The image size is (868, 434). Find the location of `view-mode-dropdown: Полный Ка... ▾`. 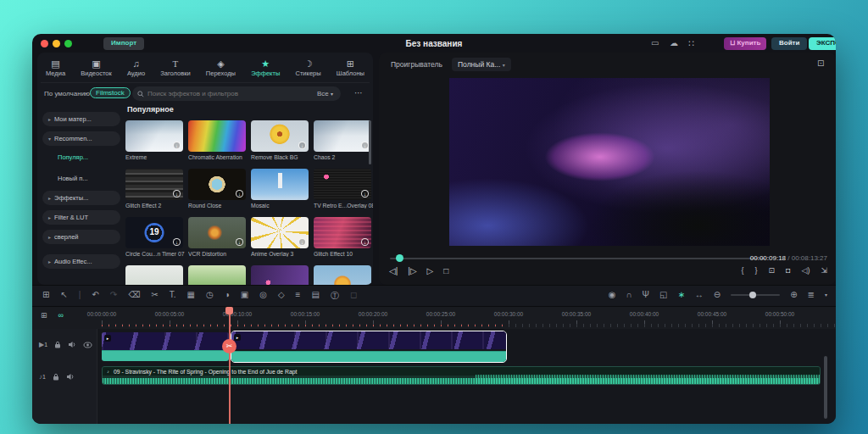

view-mode-dropdown: Полный Ка... ▾ is located at coordinates (481, 64).